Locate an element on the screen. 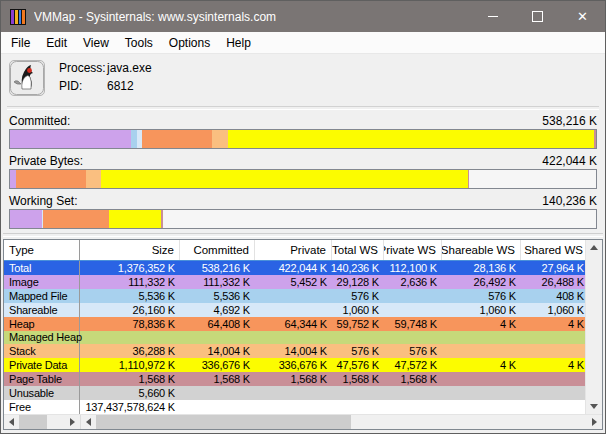  cell-size: 5,660 K is located at coordinates (130, 393).